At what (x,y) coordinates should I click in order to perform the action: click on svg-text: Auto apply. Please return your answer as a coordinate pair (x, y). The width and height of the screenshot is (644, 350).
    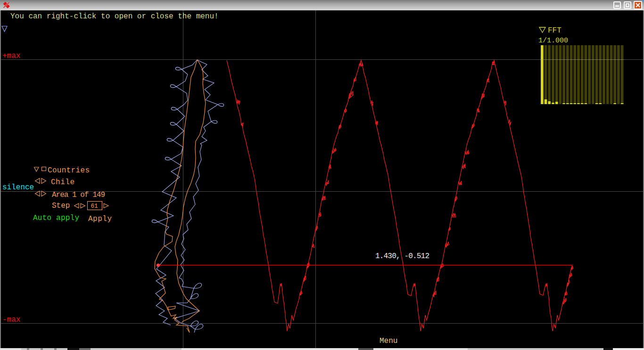
    Looking at the image, I should click on (56, 218).